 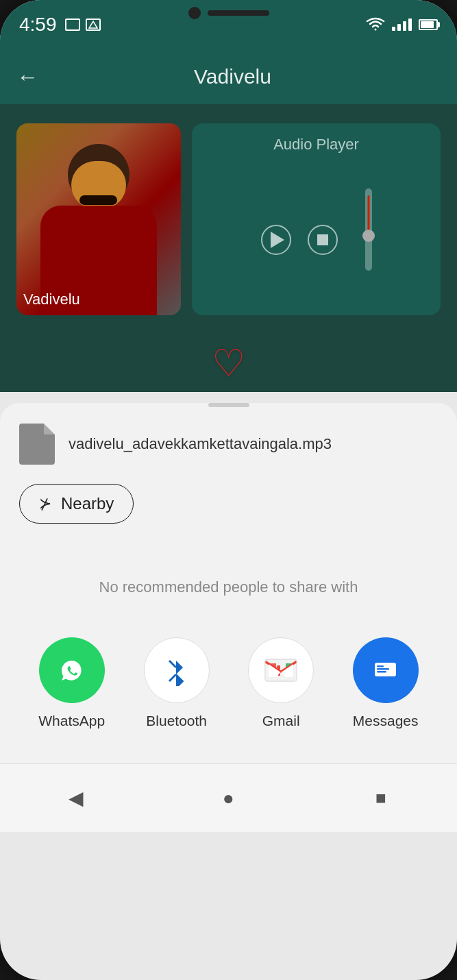 What do you see at coordinates (375, 25) in the screenshot?
I see `wifi-icon` at bounding box center [375, 25].